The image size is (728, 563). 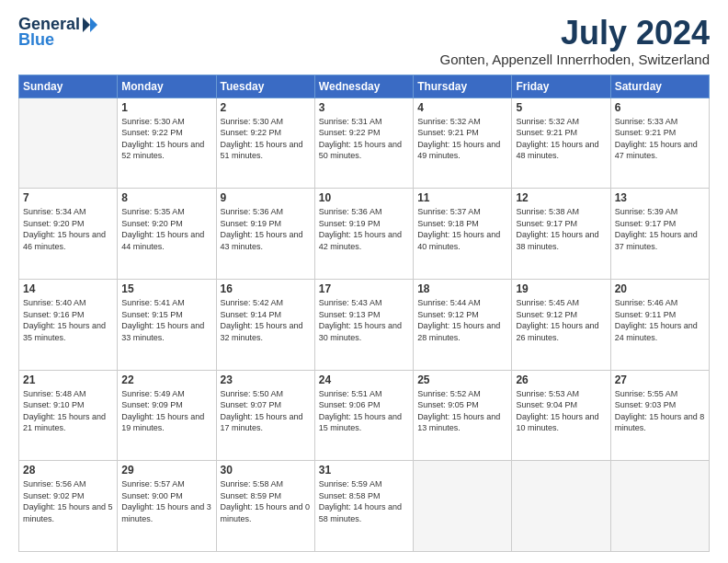 What do you see at coordinates (166, 320) in the screenshot?
I see `day-info: Sunrise: 5:41 AMSunset: 9:15 PMDaylight:…` at bounding box center [166, 320].